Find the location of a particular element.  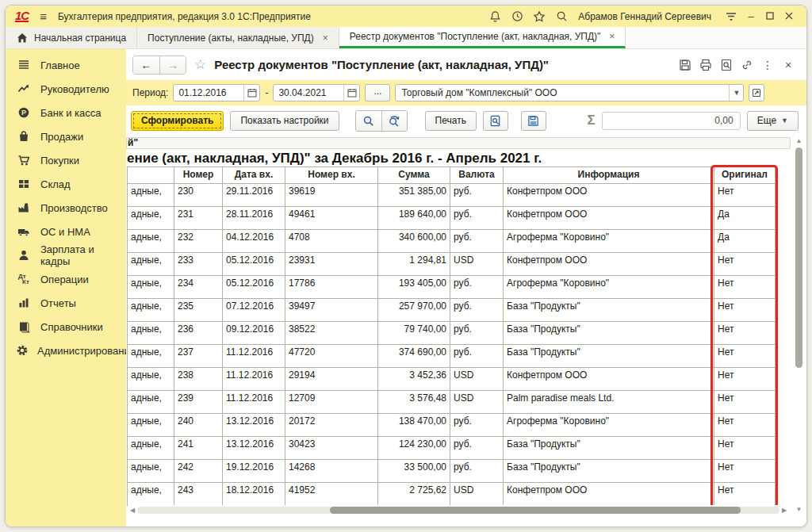

forward-button: → is located at coordinates (173, 65).